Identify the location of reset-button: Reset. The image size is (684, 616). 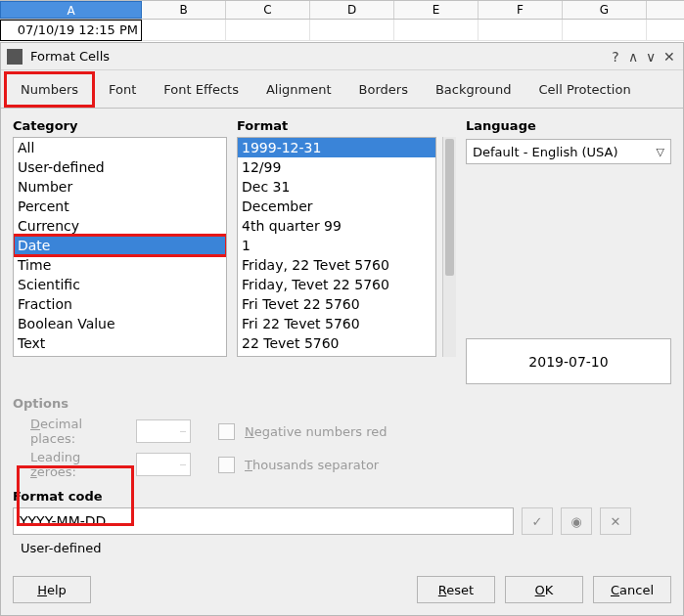
(456, 590).